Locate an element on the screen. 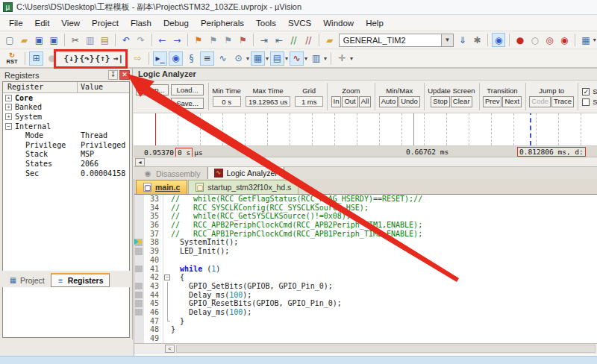 The image size is (597, 364). register-row: PrivilegePrivileged is located at coordinates (66, 145).